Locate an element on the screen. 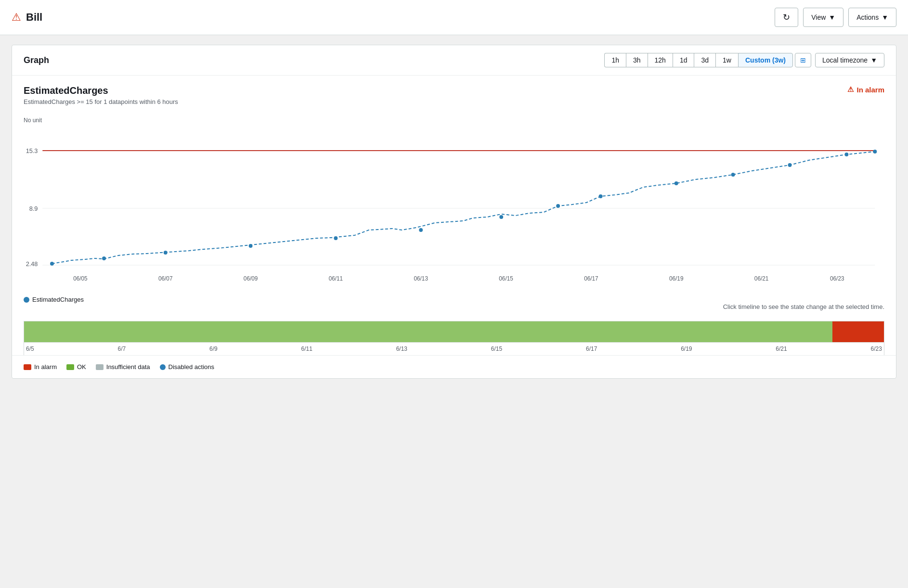 This screenshot has height=588, width=908. timeline-hint: Click timeline to see the state change a… is located at coordinates (454, 307).